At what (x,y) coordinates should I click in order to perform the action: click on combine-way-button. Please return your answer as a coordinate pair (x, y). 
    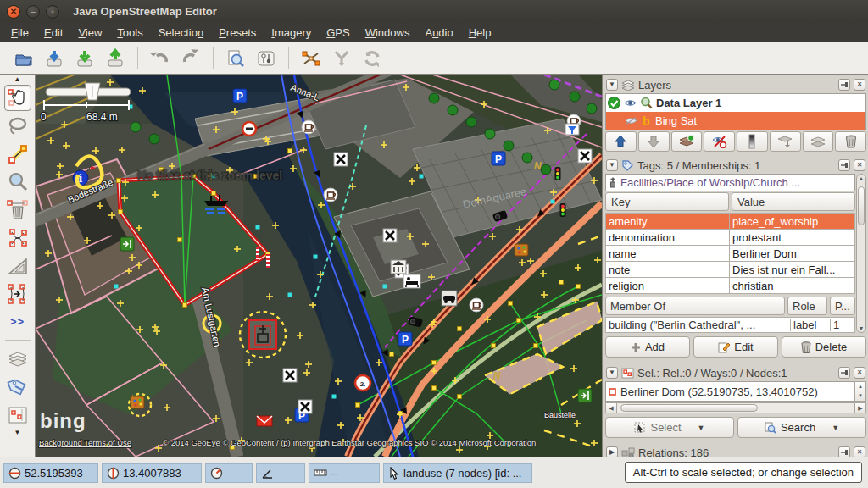
    Looking at the image, I should click on (342, 58).